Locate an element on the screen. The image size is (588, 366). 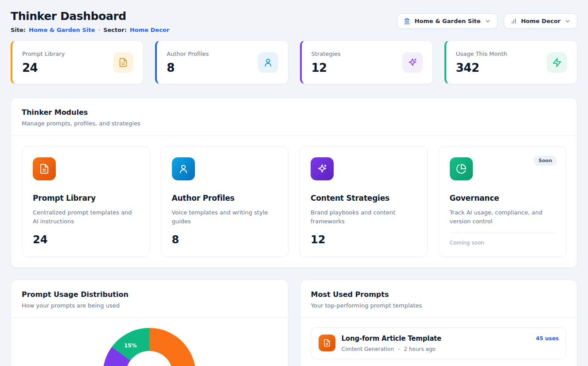
module-footer: Coming soon is located at coordinates (502, 239).